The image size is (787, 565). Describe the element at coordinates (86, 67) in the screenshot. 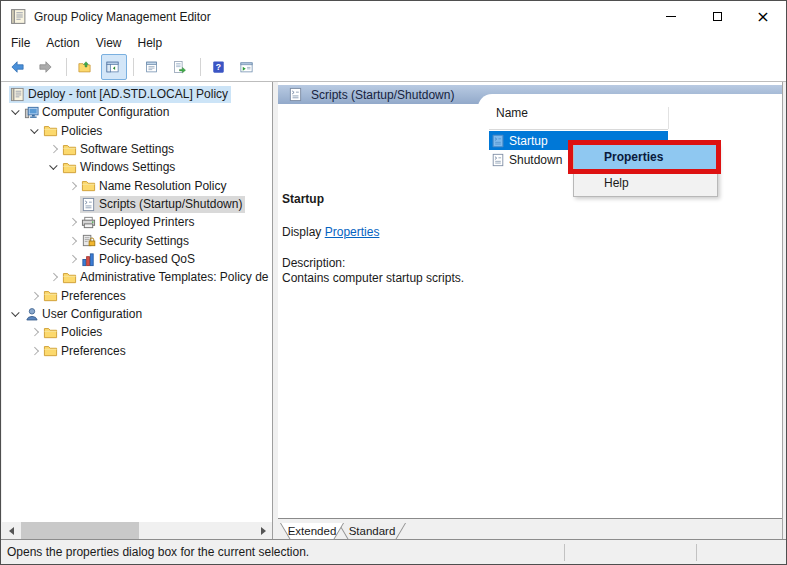

I see `up-one-level-button` at that location.